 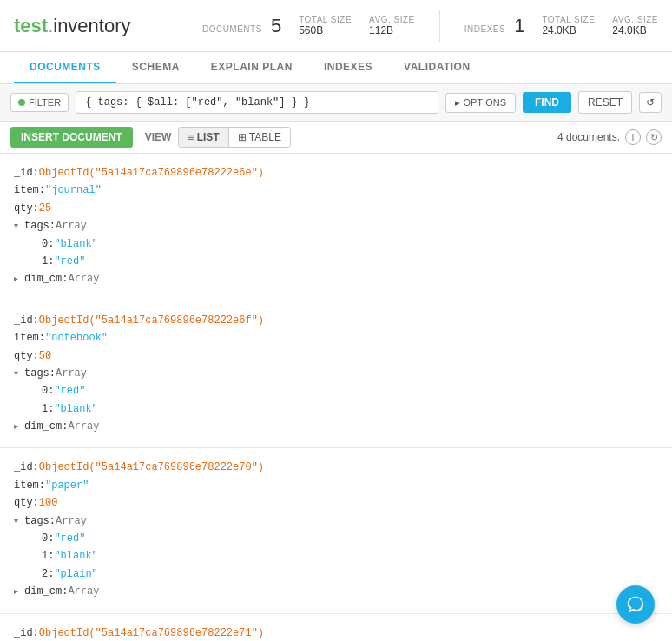 I want to click on indexes-count: 1, so click(x=519, y=26).